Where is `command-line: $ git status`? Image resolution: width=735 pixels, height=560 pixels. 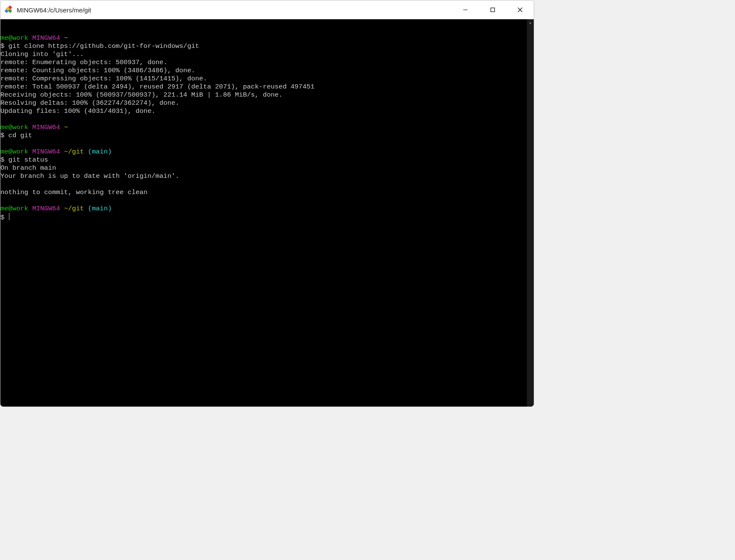
command-line: $ git status is located at coordinates (24, 160).